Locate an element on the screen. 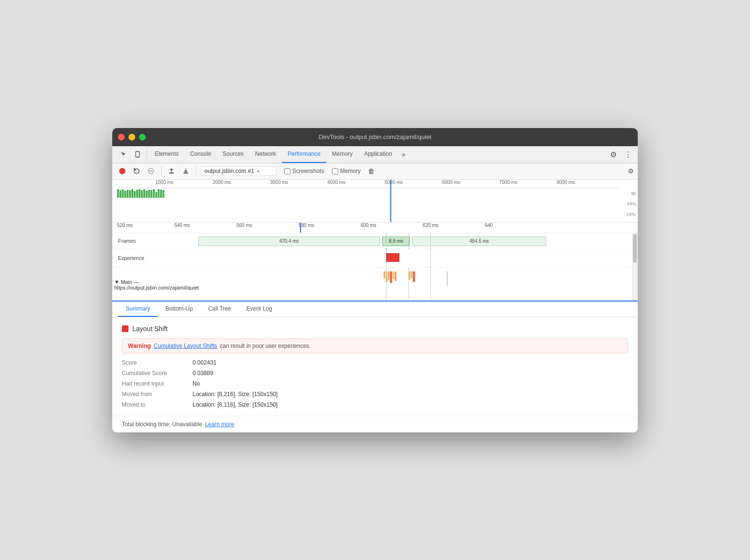 The height and width of the screenshot is (560, 750). tab-performance: Performance is located at coordinates (304, 154).